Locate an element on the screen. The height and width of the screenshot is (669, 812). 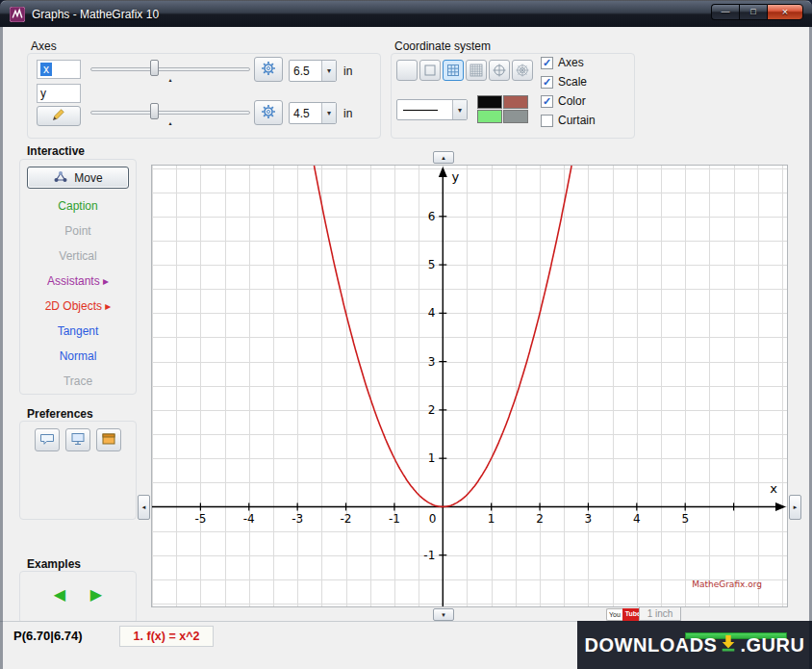
x-size-combobox: 6.5 ▾ is located at coordinates (313, 71).